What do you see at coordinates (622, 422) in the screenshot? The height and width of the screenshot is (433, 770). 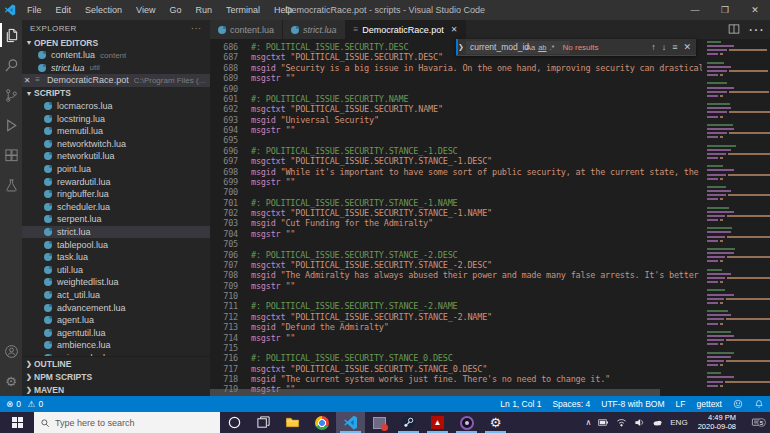 I see `wifi-icon` at bounding box center [622, 422].